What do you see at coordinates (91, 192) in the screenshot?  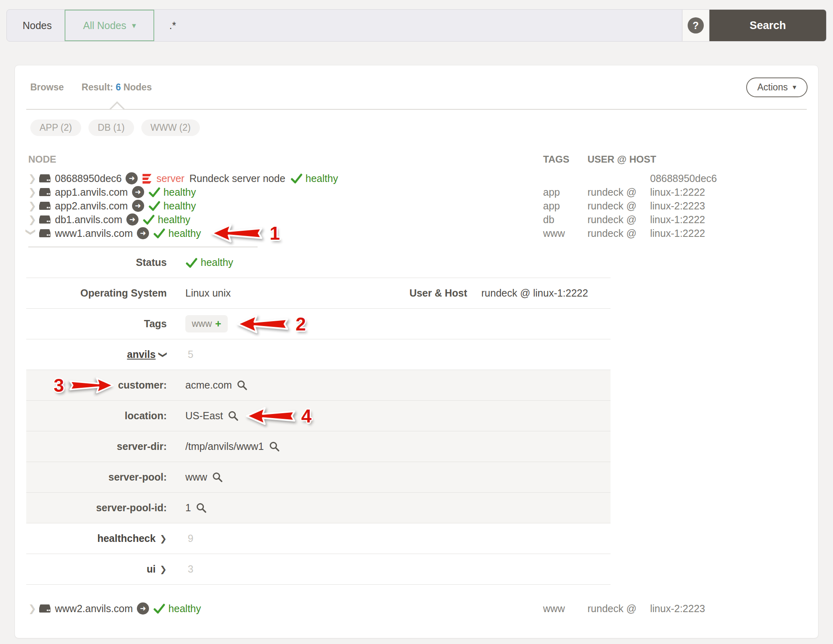 I see `node-name-link: app1.anvils.com` at bounding box center [91, 192].